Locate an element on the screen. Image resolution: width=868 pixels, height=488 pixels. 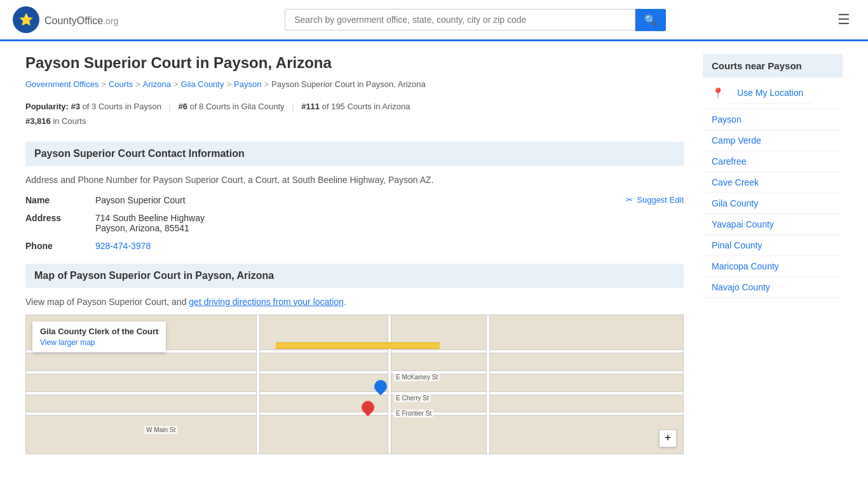
logo-suffix: .org is located at coordinates (111, 21).